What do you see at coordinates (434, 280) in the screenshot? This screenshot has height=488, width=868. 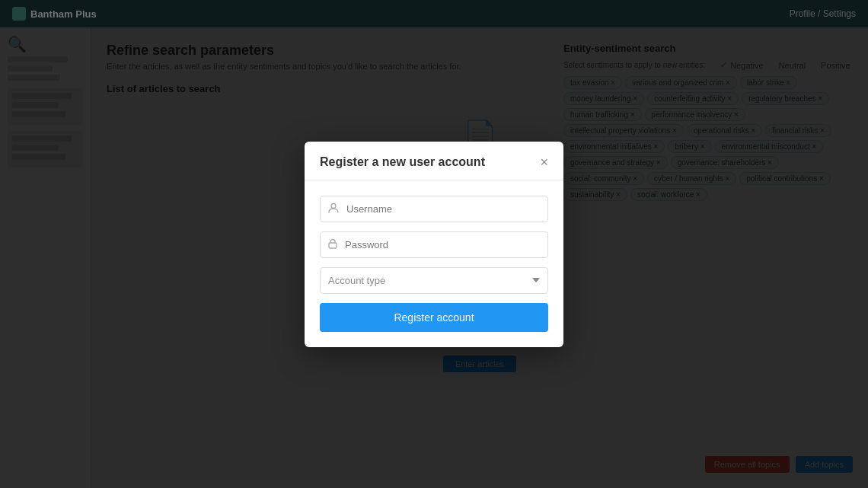 I see `account-type-select: Account typeAdminStandardRead-only` at bounding box center [434, 280].